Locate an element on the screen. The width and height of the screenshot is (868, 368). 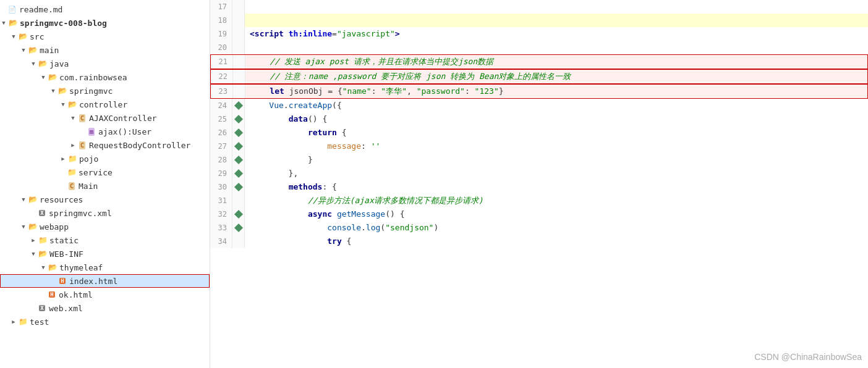
sidebar-item-AJAXController: CAJAXController is located at coordinates (105, 118).